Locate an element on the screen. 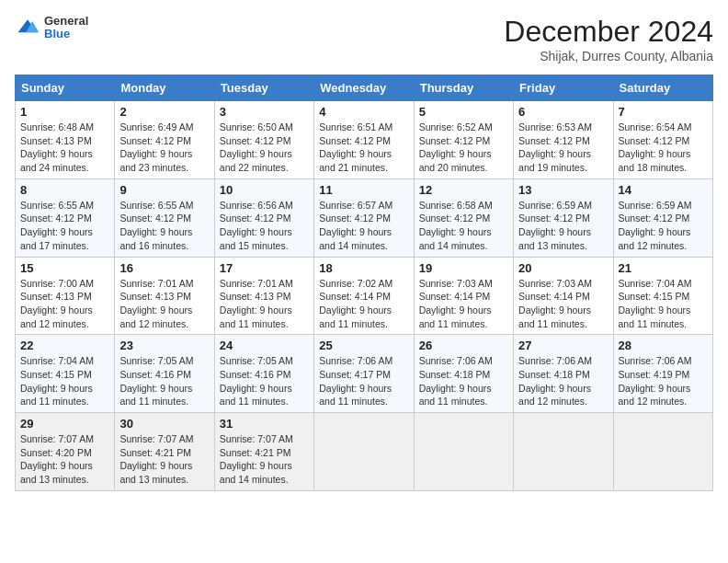 Image resolution: width=728 pixels, height=563 pixels. day-number: 12 is located at coordinates (463, 190).